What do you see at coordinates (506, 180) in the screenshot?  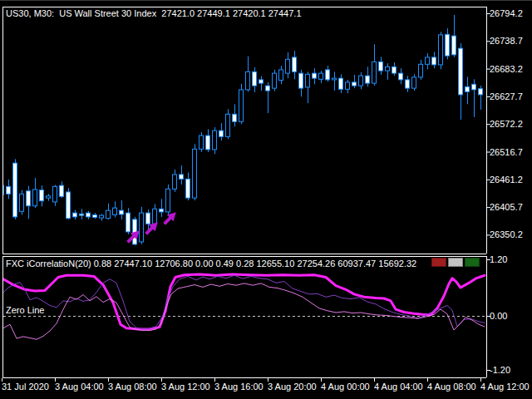 I see `price-label: 26461.2` at bounding box center [506, 180].